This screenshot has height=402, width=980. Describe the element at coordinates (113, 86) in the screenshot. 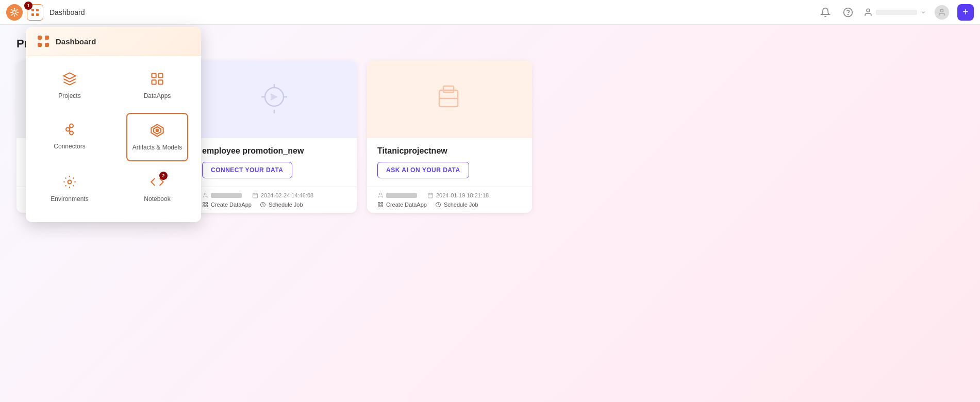

I see `dropdown-row-1: Projects DataApps` at that location.